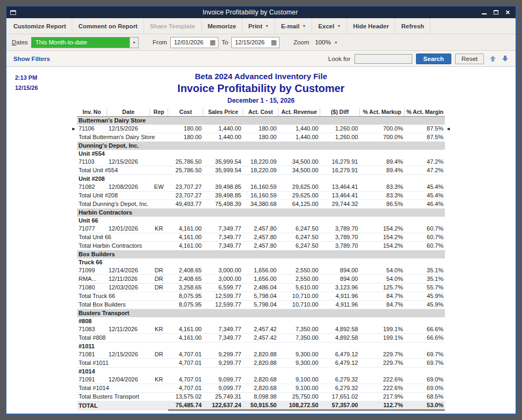 This screenshot has height=420, width=522. What do you see at coordinates (173, 26) in the screenshot?
I see `share-template-button: Share Template` at bounding box center [173, 26].